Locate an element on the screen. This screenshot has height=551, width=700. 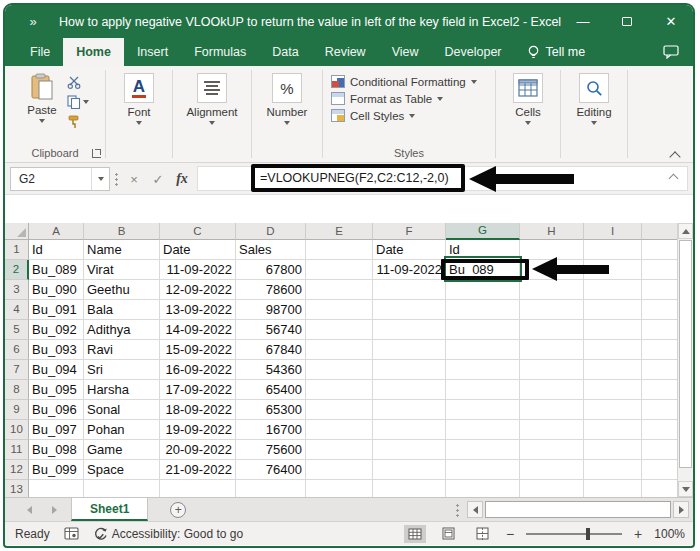
cell-B8: Harsha is located at coordinates (122, 390).